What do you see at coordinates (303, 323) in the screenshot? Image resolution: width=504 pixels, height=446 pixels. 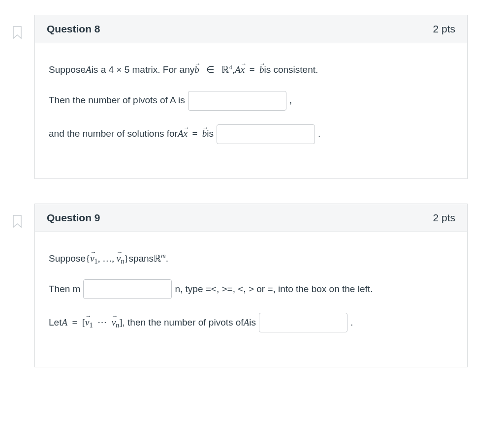 I see `q9-pivots-input` at bounding box center [303, 323].